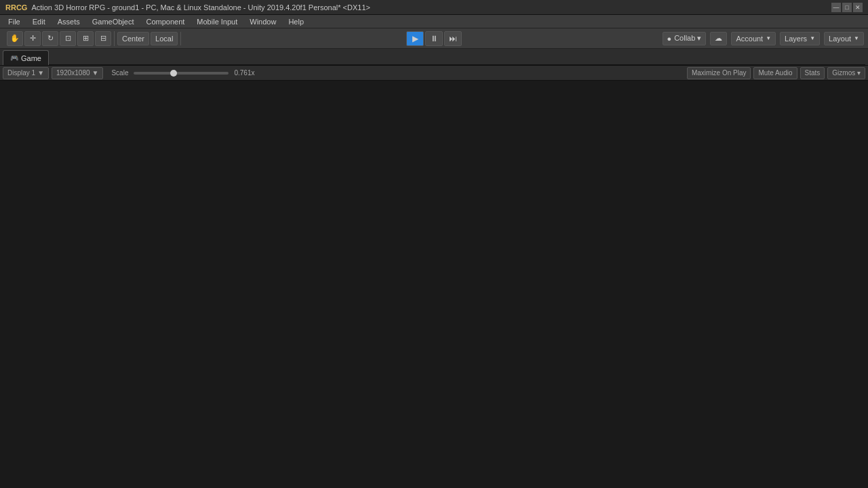 The image size is (868, 488). Describe the element at coordinates (31, 58) in the screenshot. I see `game-tab-label: Game` at that location.